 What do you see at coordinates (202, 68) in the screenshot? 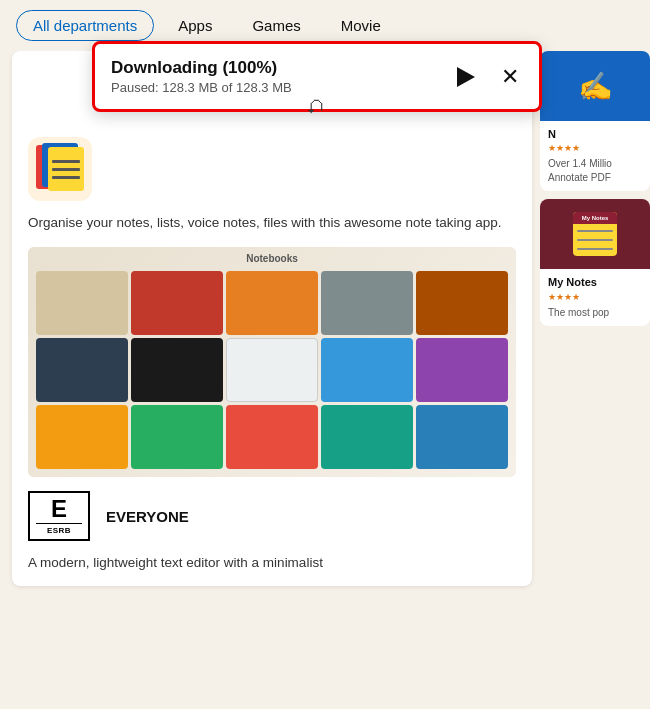
I see `download-title: Downloading (100%)` at bounding box center [202, 68].